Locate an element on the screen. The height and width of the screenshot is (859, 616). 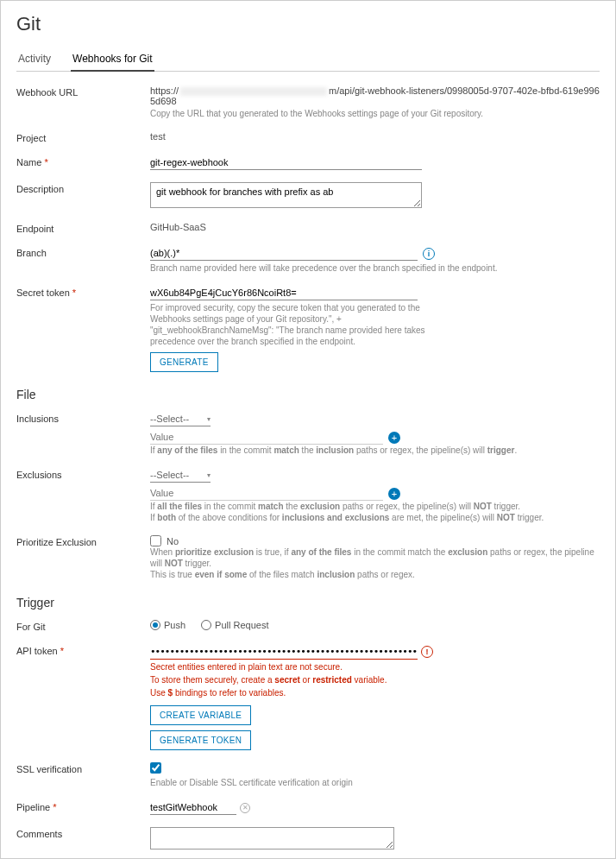
project-value: test is located at coordinates (374, 136).